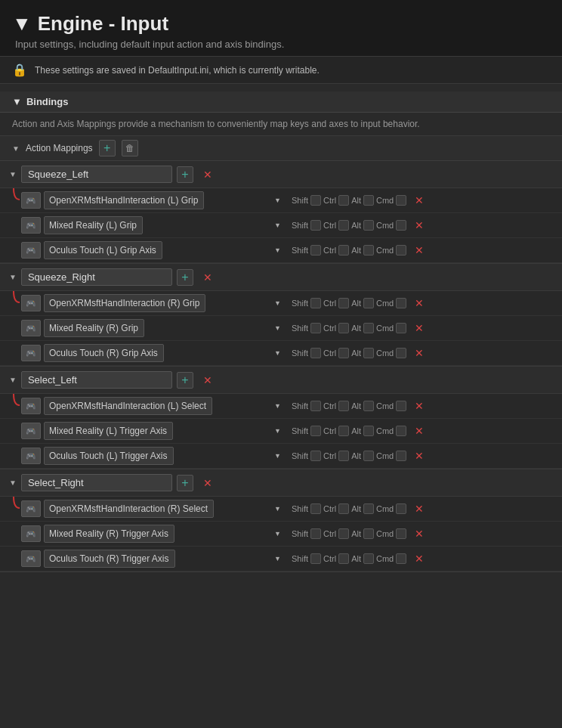  Describe the element at coordinates (94, 328) in the screenshot. I see `binding-select-1-1: Mixed Reality (R) Grip` at that location.